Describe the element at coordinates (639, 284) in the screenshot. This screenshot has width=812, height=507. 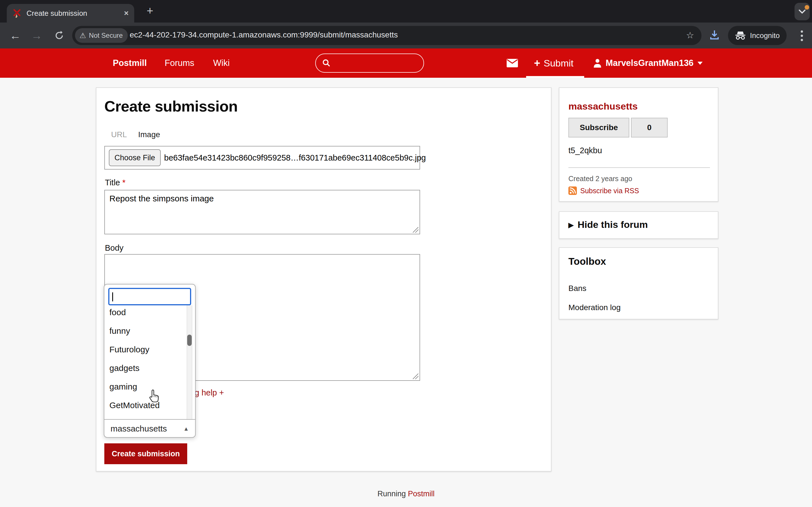
I see `toolbox-card: Toolbox Bans Moderation log` at that location.